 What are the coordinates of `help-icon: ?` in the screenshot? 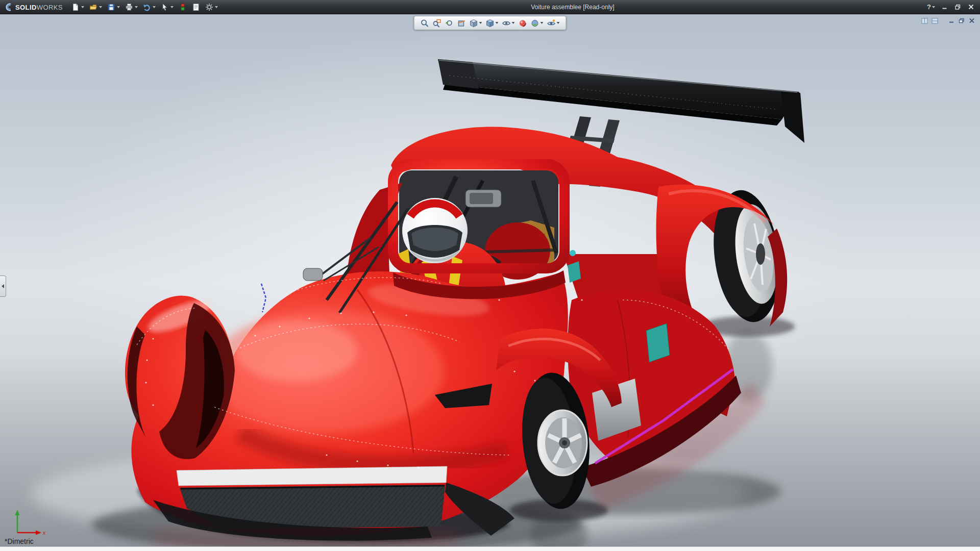 It's located at (929, 7).